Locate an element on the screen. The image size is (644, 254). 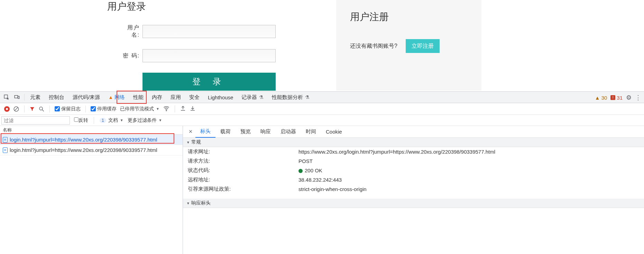
tab-performance: 性能 is located at coordinates (138, 97).